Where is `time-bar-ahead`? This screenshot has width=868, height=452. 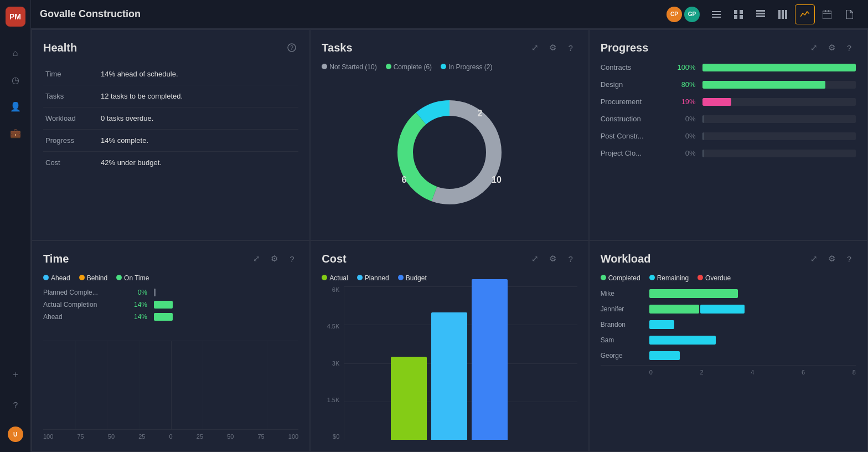 time-bar-ahead is located at coordinates (163, 317).